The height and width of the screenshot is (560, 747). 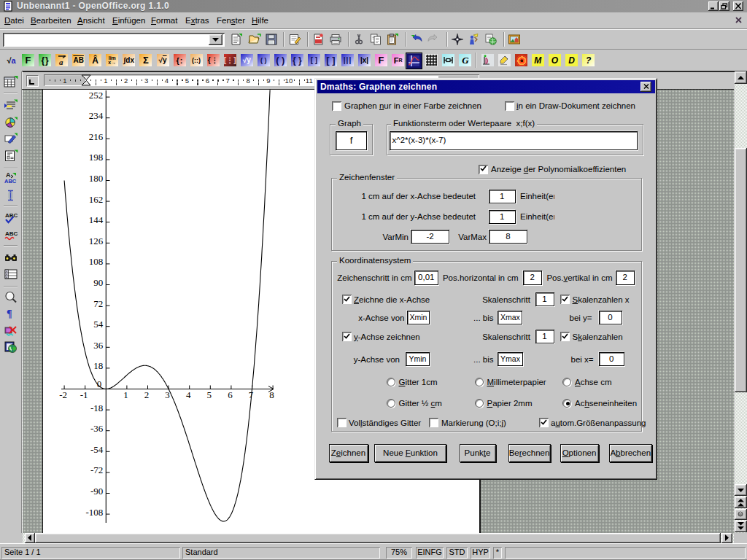 I want to click on svg-text: 6, so click(x=231, y=395).